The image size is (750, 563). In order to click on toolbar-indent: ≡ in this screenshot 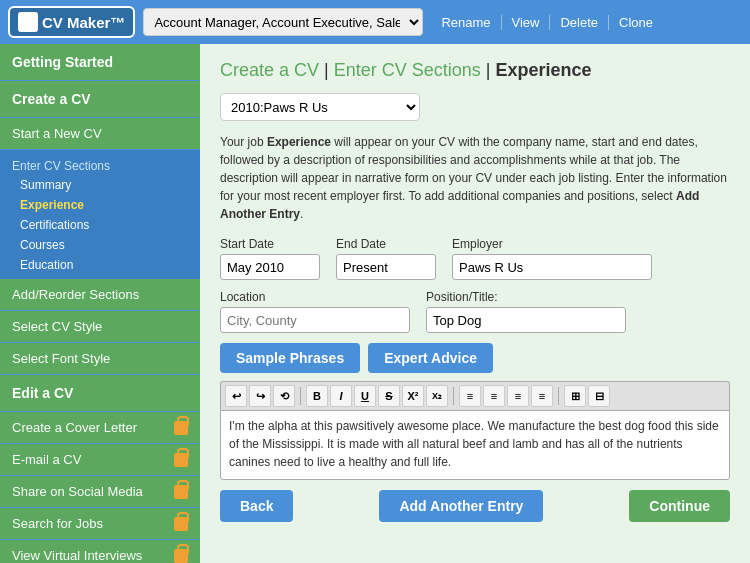, I will do `click(518, 396)`.